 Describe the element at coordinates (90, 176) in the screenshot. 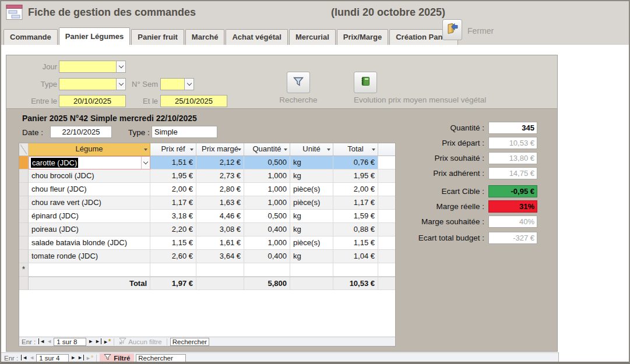

I see `table-cell: chou brocoli (JDC)` at that location.